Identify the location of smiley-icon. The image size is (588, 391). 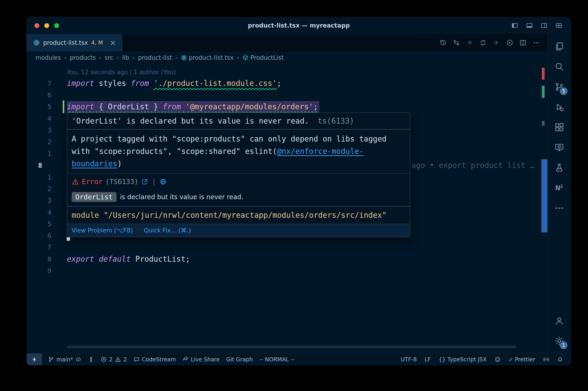
(498, 360).